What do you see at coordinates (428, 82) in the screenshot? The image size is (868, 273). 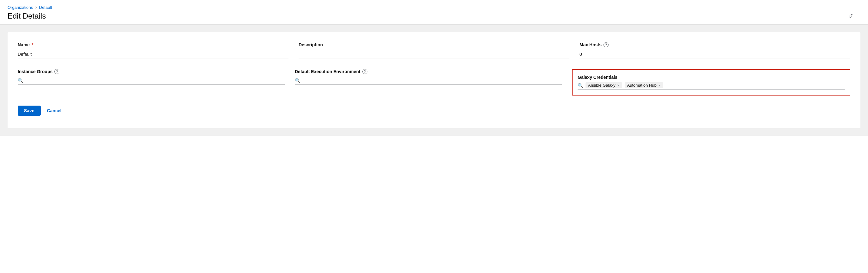 I see `default-exec-env-group: Default Execution Environment ? 🔍` at bounding box center [428, 82].